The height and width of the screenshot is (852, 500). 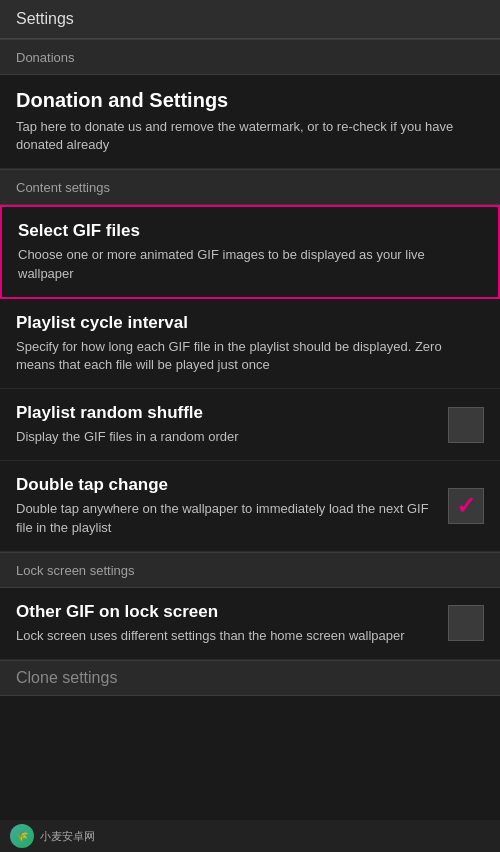 I want to click on other-gif-lock-summary: Lock screen uses different settings than…, so click(x=227, y=636).